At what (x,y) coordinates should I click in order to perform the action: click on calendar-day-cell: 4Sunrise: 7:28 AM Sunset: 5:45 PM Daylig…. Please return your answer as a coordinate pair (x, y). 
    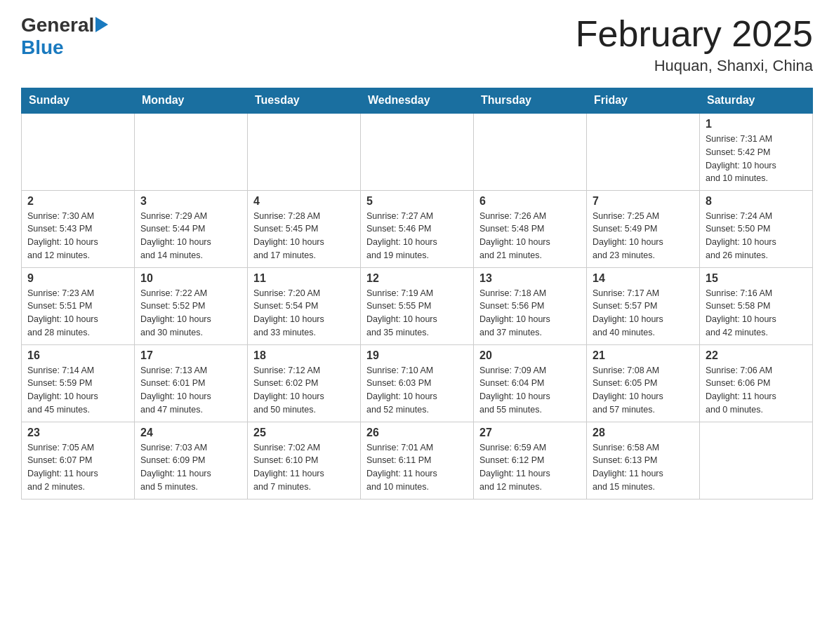
    Looking at the image, I should click on (305, 229).